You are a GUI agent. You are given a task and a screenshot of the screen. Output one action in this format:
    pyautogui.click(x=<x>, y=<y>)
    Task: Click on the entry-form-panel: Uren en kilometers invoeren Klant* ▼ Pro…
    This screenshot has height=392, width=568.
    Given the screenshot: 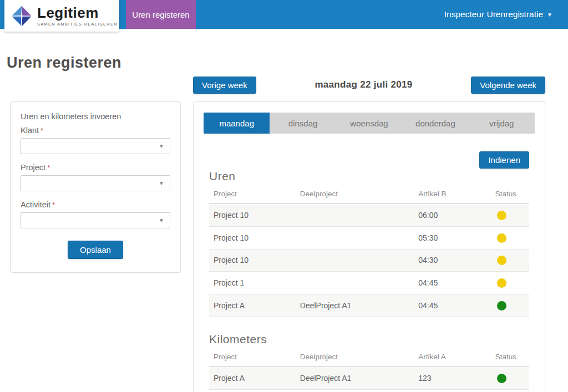 What is the action you would take?
    pyautogui.click(x=95, y=187)
    